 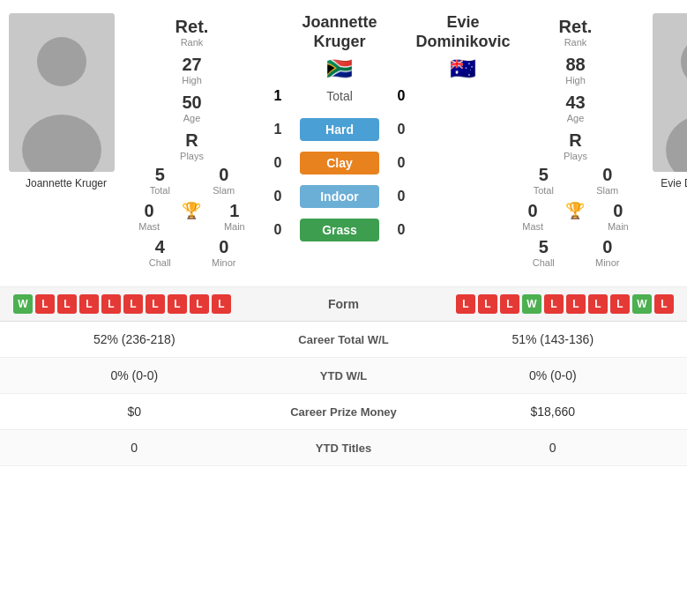 What do you see at coordinates (339, 32) in the screenshot?
I see `player1-name-center: Joannette Kruger` at bounding box center [339, 32].